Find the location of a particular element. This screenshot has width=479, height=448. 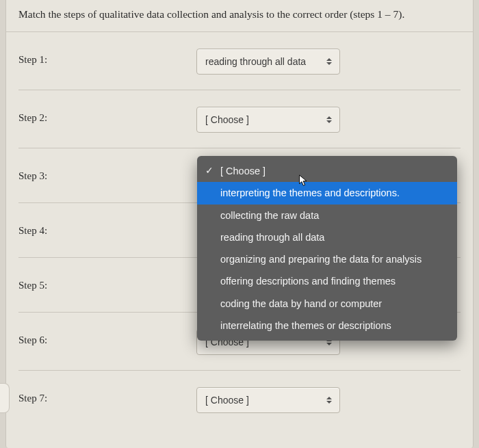

step-label: Step 4: is located at coordinates (107, 228).